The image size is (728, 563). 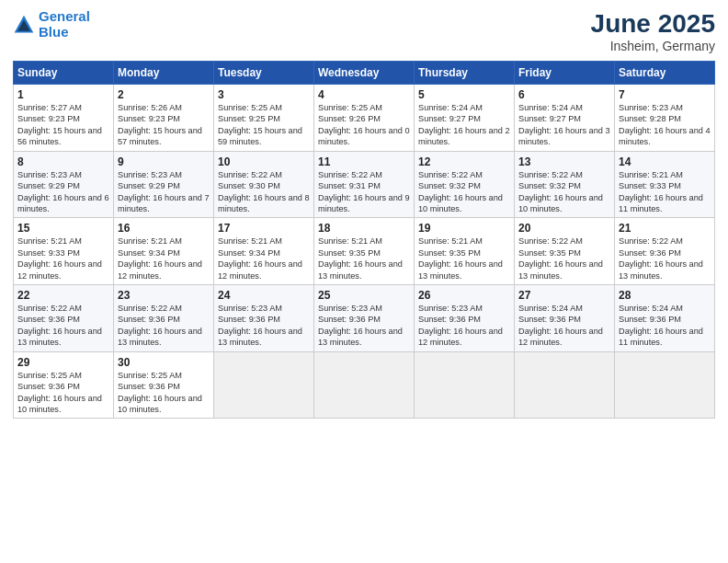 What do you see at coordinates (564, 95) in the screenshot?
I see `day-number: 6` at bounding box center [564, 95].